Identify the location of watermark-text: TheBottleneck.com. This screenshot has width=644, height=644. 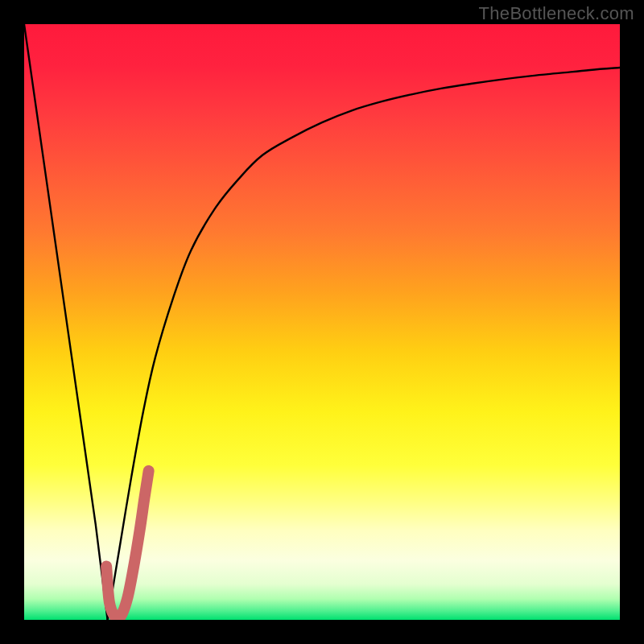
(557, 14).